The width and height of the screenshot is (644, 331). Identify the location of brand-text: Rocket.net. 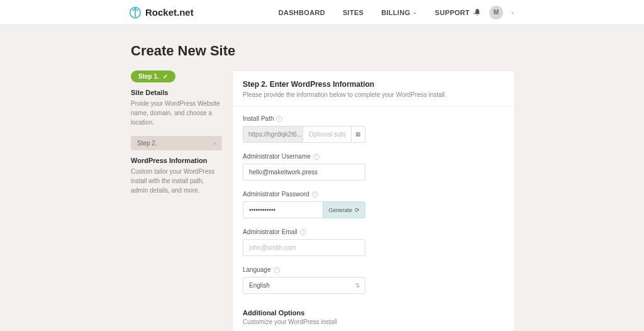
(170, 13).